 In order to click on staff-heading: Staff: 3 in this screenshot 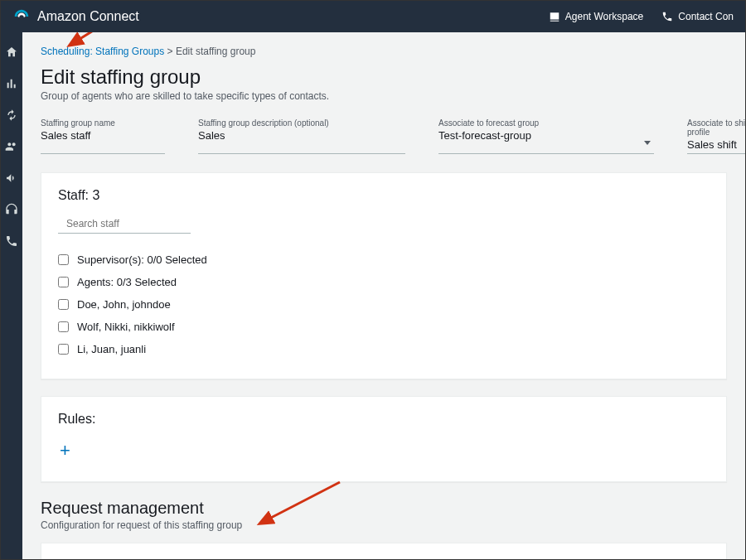, I will do `click(384, 196)`.